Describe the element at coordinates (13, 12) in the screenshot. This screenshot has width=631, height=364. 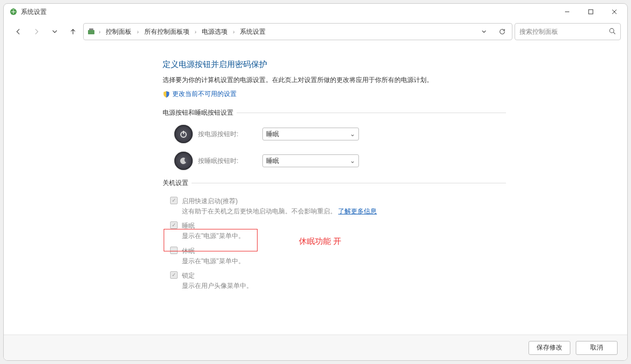
I see `app-icon` at that location.